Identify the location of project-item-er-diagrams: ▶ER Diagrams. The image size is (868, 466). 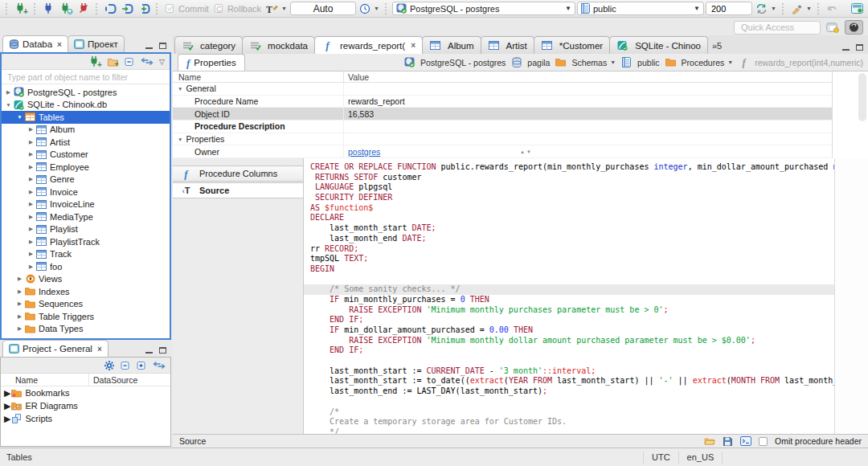
(85, 406).